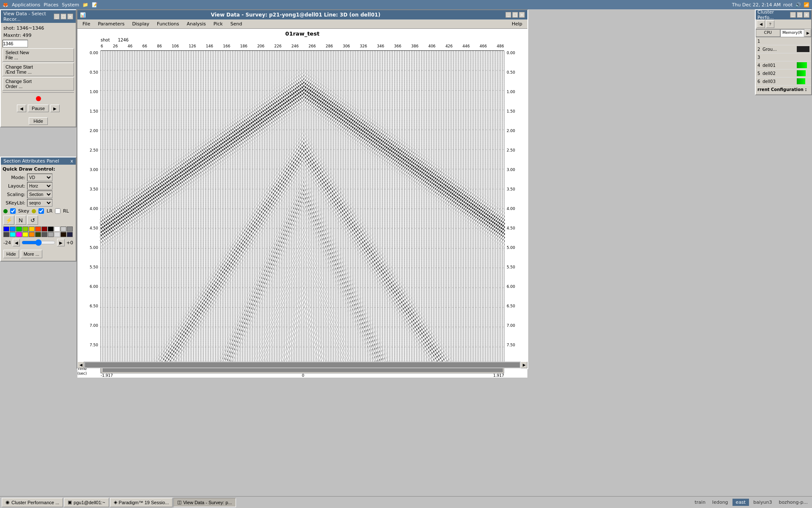 This screenshot has height=508, width=812. Describe the element at coordinates (25, 229) in the screenshot. I see `swatch-yellow-green` at that location.